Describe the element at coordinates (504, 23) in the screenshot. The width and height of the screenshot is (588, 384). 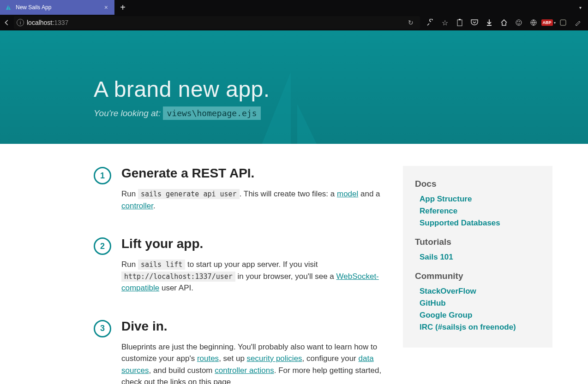
I see `home-icon` at that location.